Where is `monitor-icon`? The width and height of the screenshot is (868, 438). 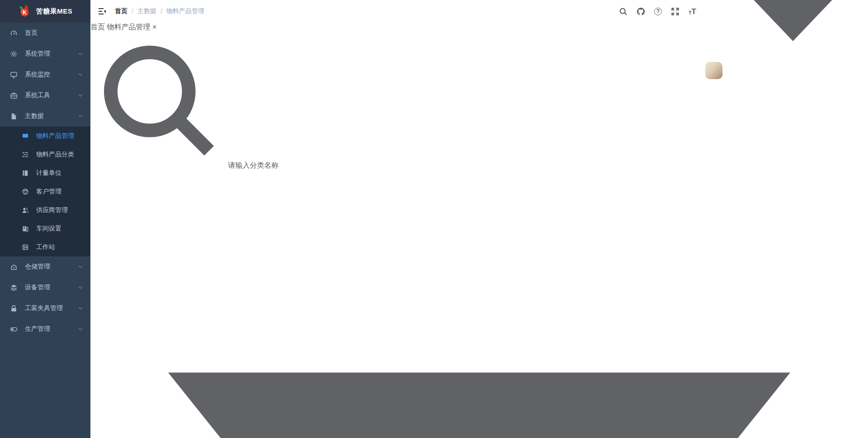 monitor-icon is located at coordinates (14, 75).